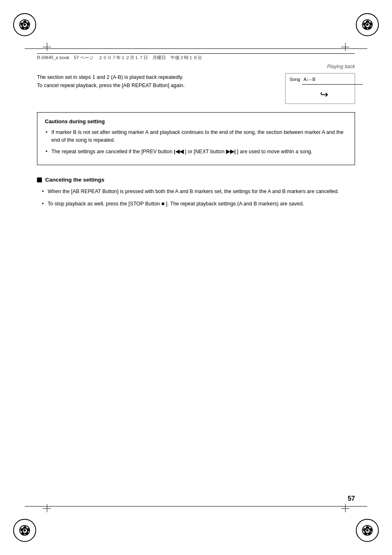 Image resolution: width=392 pixels, height=555 pixels. What do you see at coordinates (196, 89) in the screenshot?
I see `intro-row: The section set in steps 1 and 2 (A-B) i…` at bounding box center [196, 89].